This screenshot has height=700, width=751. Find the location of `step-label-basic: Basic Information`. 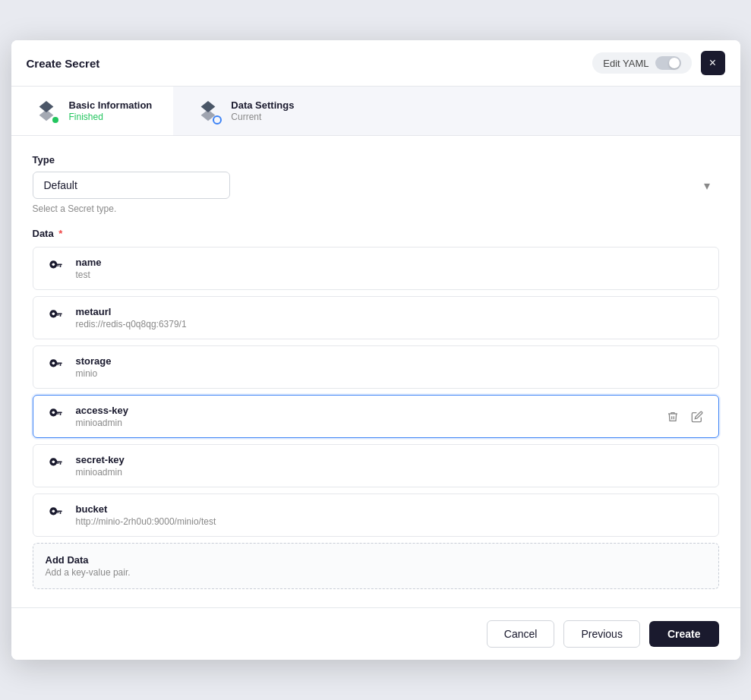

step-label-basic: Basic Information is located at coordinates (111, 105).